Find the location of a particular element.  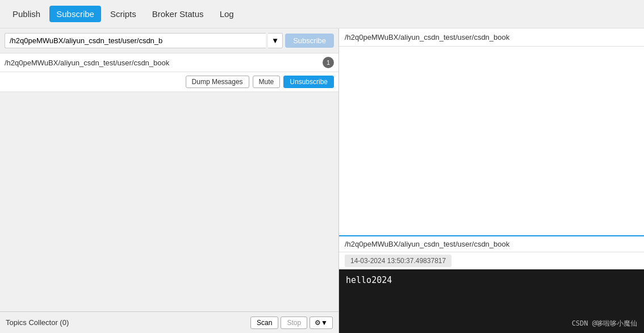

collector-actions: Scan Stop ⚙▼ is located at coordinates (292, 323).